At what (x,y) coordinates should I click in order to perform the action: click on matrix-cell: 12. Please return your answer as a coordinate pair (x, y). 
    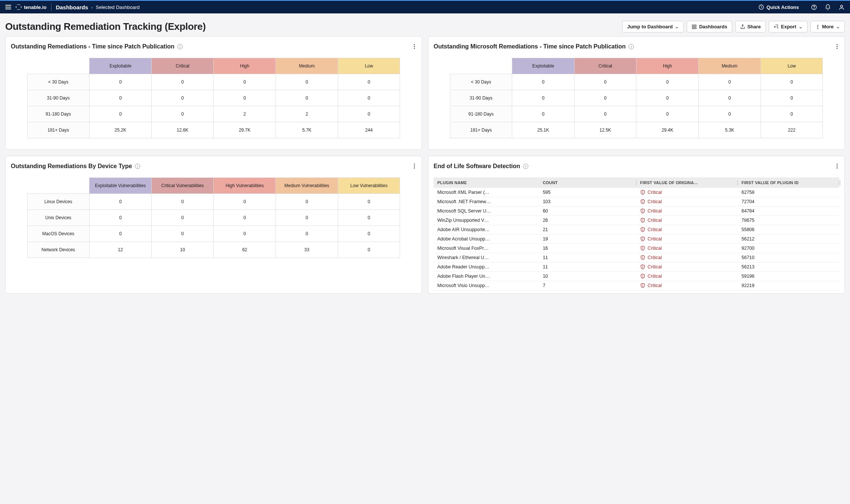
    Looking at the image, I should click on (121, 250).